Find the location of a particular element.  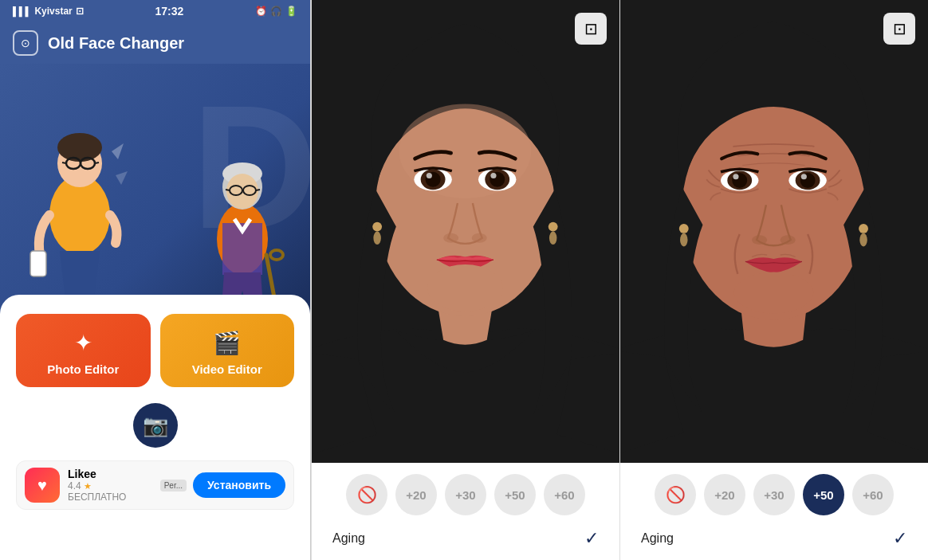

right-aging-label: Aging is located at coordinates (657, 538).